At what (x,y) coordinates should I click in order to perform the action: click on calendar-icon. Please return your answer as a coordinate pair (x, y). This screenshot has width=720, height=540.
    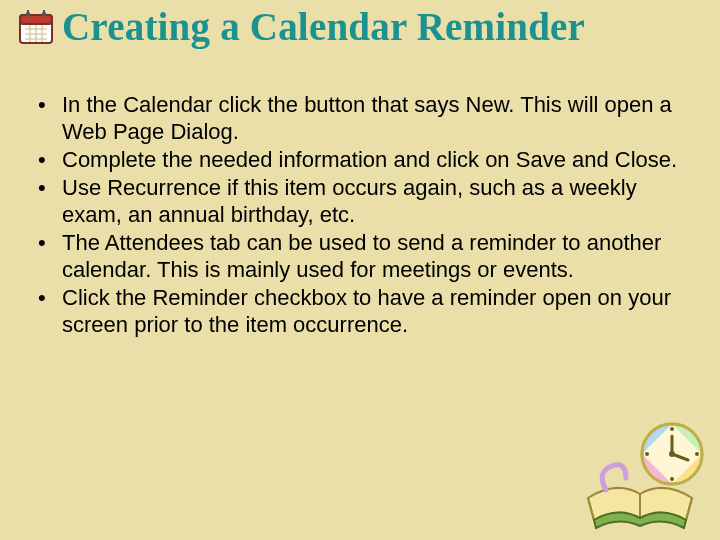
    Looking at the image, I should click on (36, 27).